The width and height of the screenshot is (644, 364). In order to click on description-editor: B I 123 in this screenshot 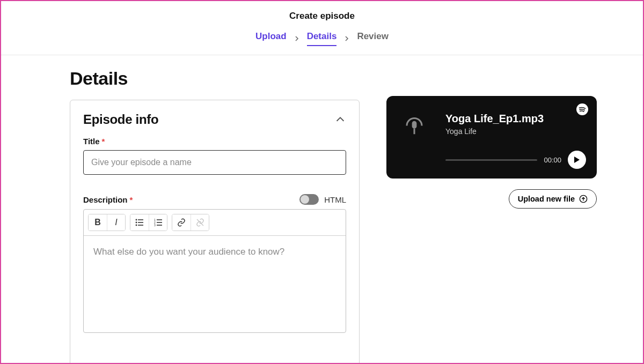, I will do `click(215, 271)`.